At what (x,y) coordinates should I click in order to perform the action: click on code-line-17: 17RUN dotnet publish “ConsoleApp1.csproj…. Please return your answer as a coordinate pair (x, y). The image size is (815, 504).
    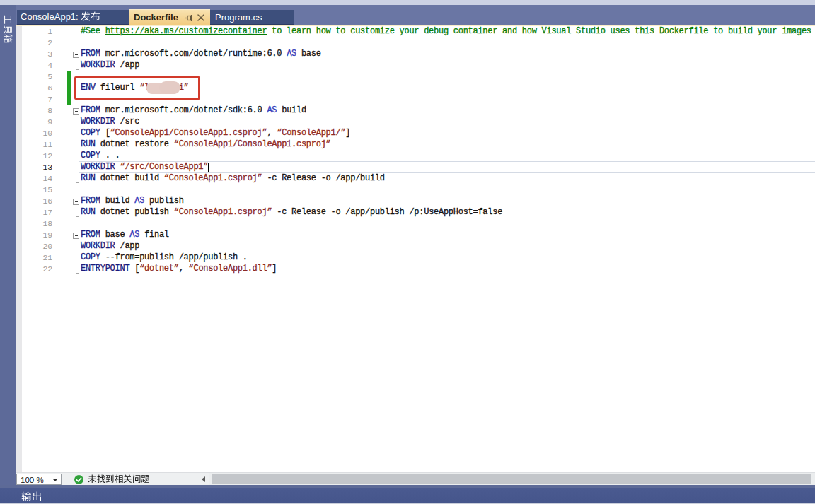
    Looking at the image, I should click on (415, 213).